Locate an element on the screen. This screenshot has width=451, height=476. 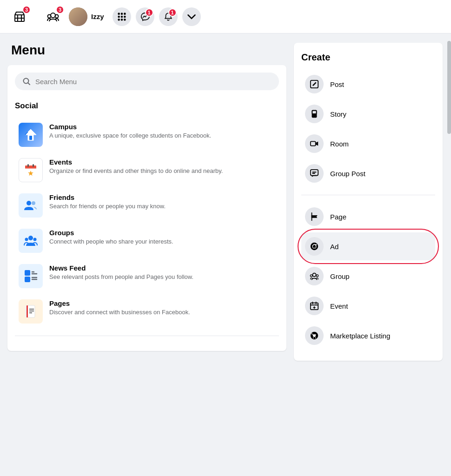
user-name-label: Izzy is located at coordinates (98, 17).